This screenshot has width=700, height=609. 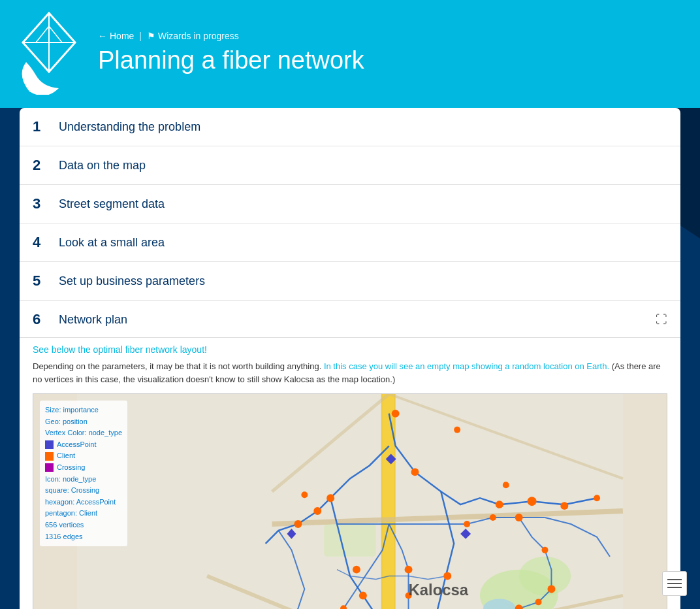 I want to click on step-2-label: Data on the map, so click(x=102, y=166).